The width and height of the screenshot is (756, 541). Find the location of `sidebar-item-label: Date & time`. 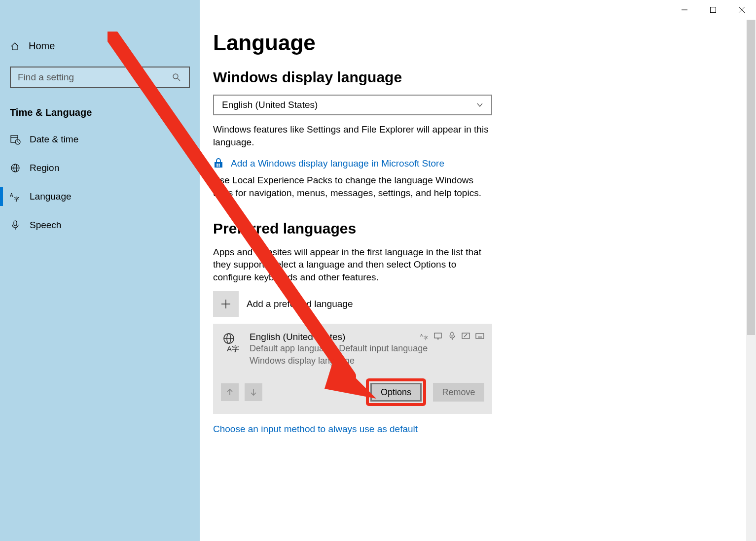

sidebar-item-label: Date & time is located at coordinates (54, 139).